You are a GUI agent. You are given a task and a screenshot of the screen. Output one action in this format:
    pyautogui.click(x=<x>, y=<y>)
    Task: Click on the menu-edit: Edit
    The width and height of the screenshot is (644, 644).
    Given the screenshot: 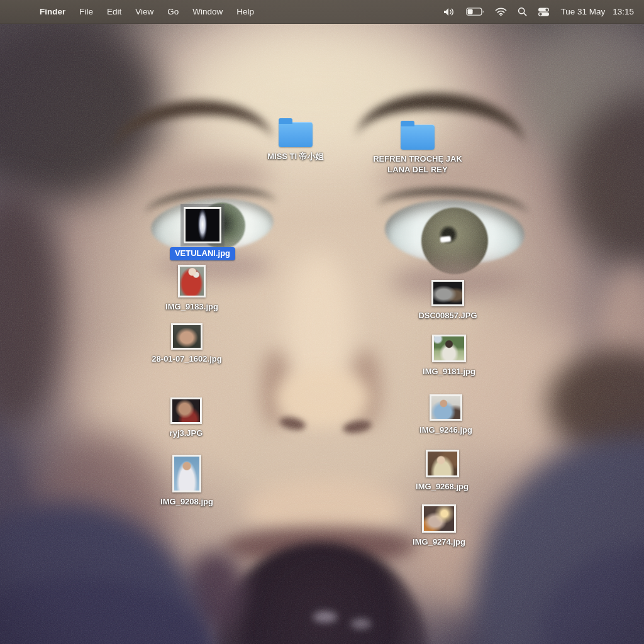 What is the action you would take?
    pyautogui.click(x=114, y=11)
    